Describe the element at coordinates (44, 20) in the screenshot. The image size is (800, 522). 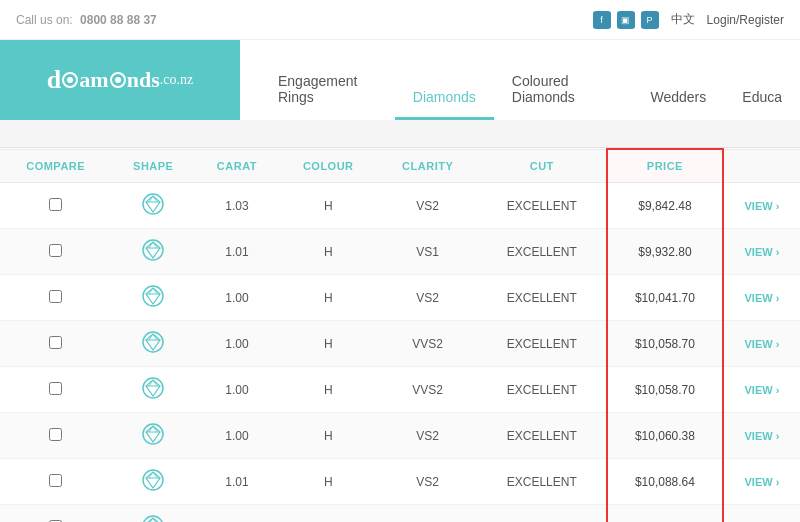
I see `call-label: Call us on:` at that location.